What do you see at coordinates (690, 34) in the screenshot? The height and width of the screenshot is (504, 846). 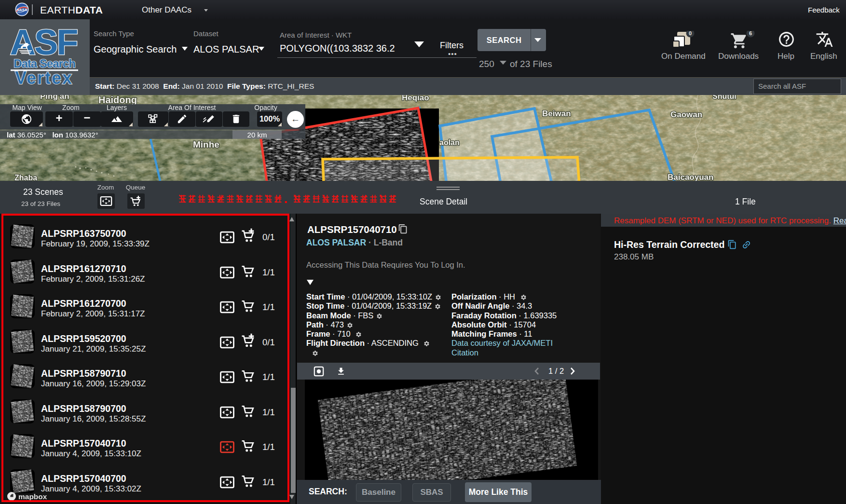 I see `svg-text: 0` at bounding box center [690, 34].